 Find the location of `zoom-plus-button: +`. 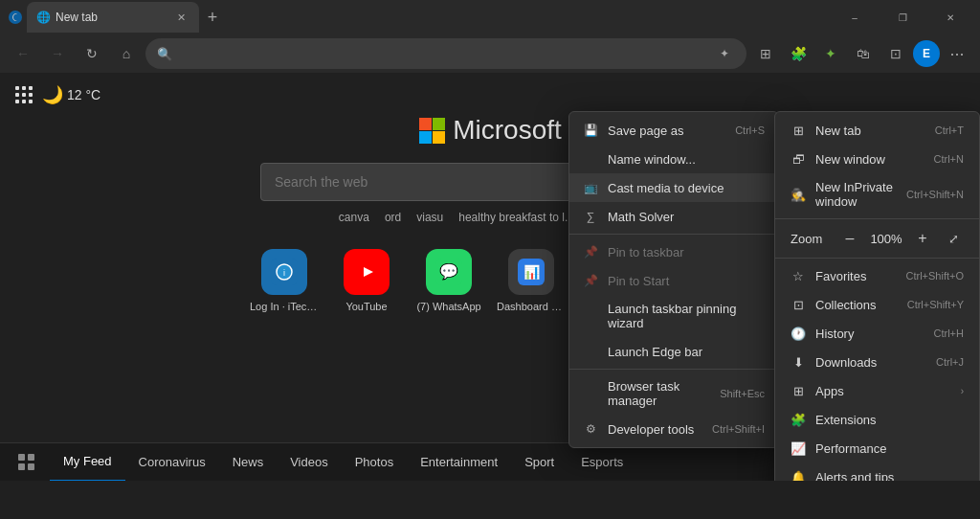

zoom-plus-button: + is located at coordinates (923, 238).